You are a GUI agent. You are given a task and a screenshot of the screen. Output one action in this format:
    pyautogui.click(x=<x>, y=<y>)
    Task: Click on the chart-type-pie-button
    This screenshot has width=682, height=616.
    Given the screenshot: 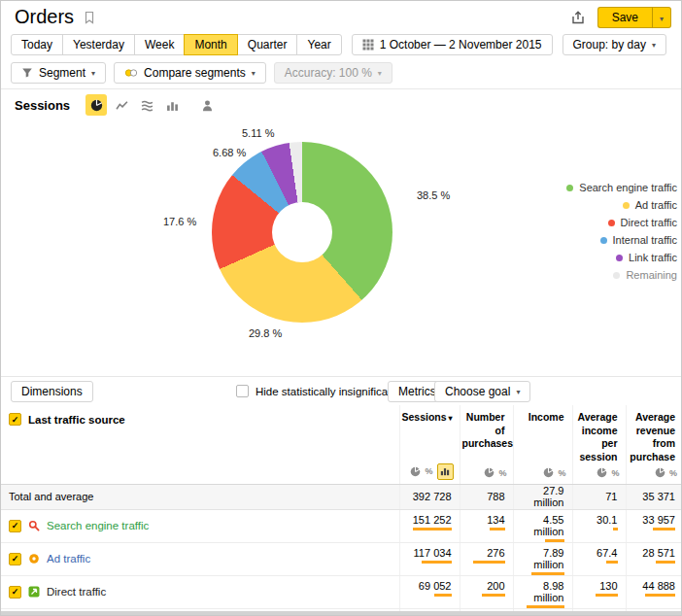 What is the action you would take?
    pyautogui.click(x=96, y=105)
    